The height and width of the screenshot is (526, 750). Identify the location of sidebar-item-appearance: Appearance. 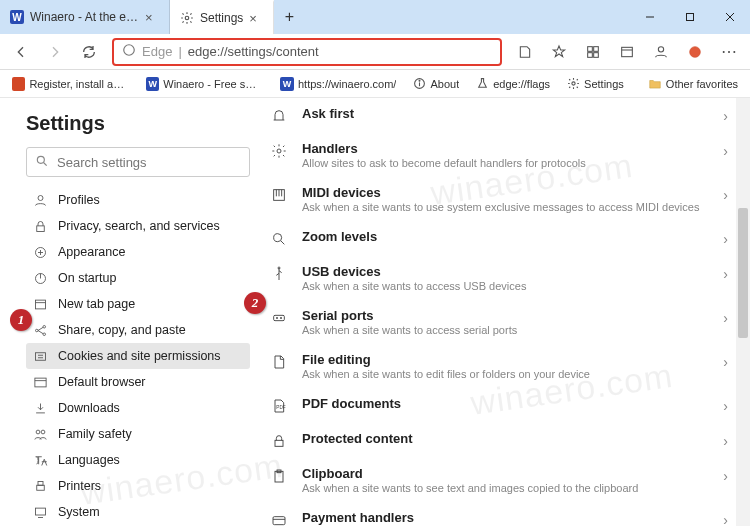
(138, 252).